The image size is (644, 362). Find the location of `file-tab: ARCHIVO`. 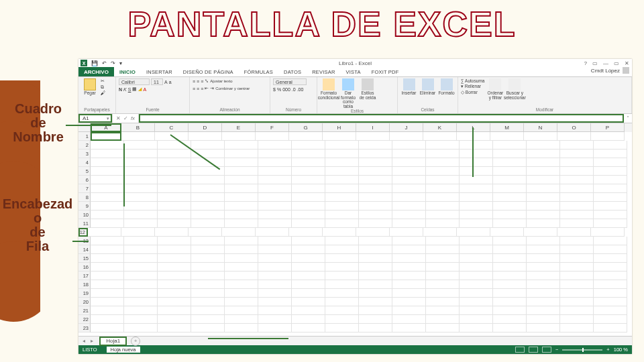

file-tab: ARCHIVO is located at coordinates (97, 72).